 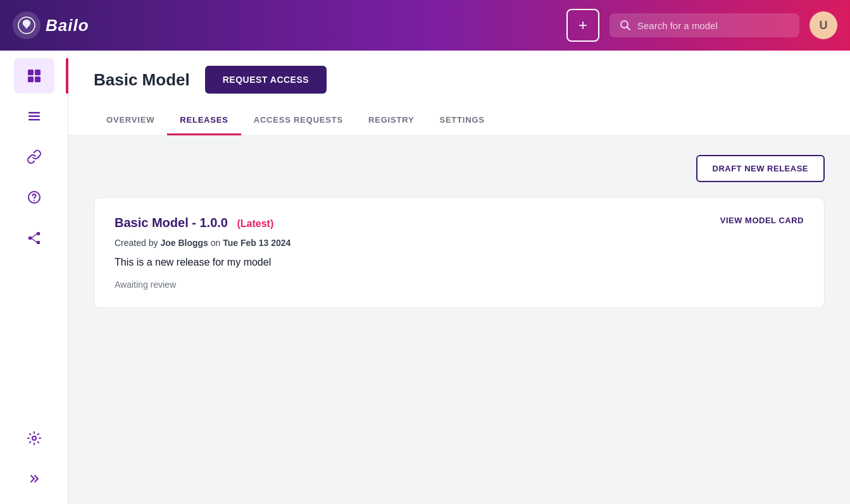 I want to click on release-title-area: Basic Model - 1.0.0 (Latest), so click(x=194, y=223).